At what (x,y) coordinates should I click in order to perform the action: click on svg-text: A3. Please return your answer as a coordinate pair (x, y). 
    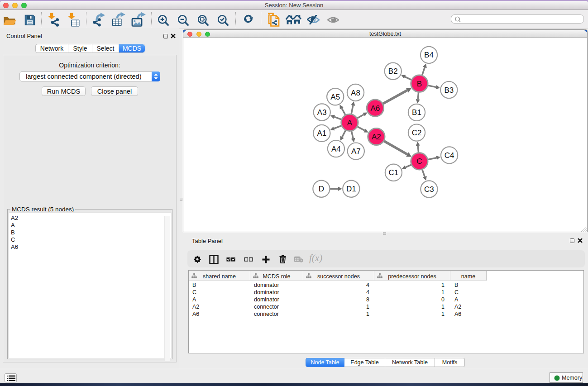
    Looking at the image, I should click on (322, 112).